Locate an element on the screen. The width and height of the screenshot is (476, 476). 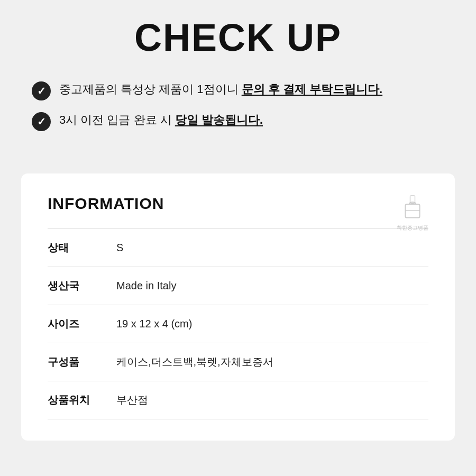
page-title: CHECK UP is located at coordinates (238, 38).